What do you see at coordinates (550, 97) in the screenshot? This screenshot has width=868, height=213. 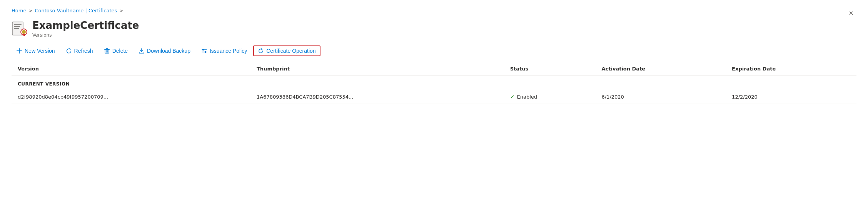 I see `status-cell: ✓ Enabled` at bounding box center [550, 97].